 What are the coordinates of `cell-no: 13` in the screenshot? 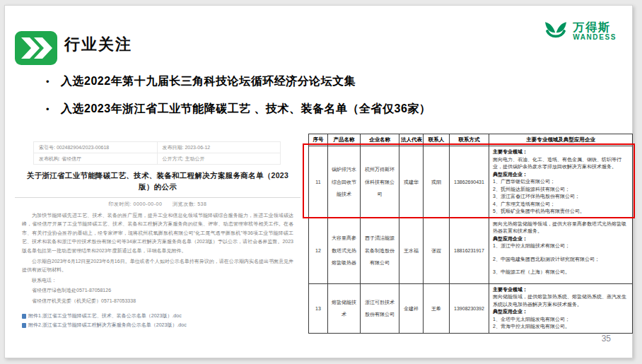 It's located at (318, 308).